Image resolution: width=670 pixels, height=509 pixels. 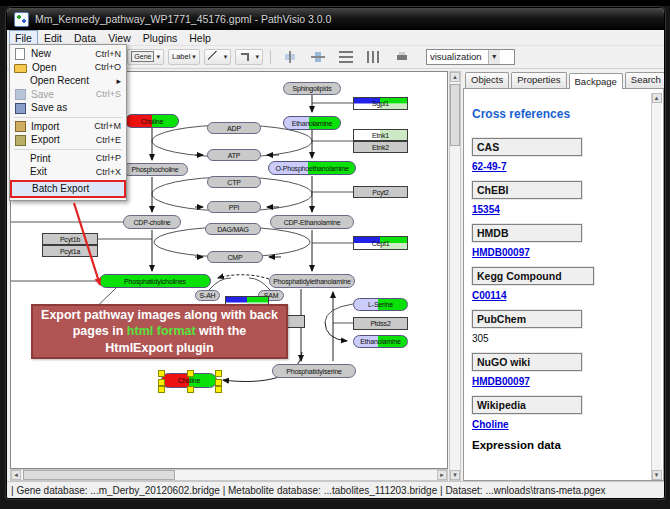 I want to click on visualization-combobox: visualization ▼, so click(x=470, y=57).